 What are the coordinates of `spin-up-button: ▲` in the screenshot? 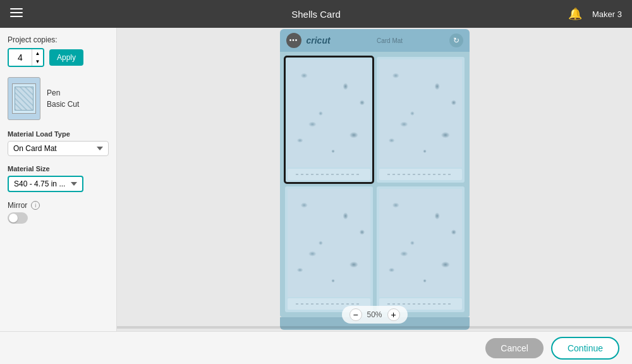 It's located at (37, 53).